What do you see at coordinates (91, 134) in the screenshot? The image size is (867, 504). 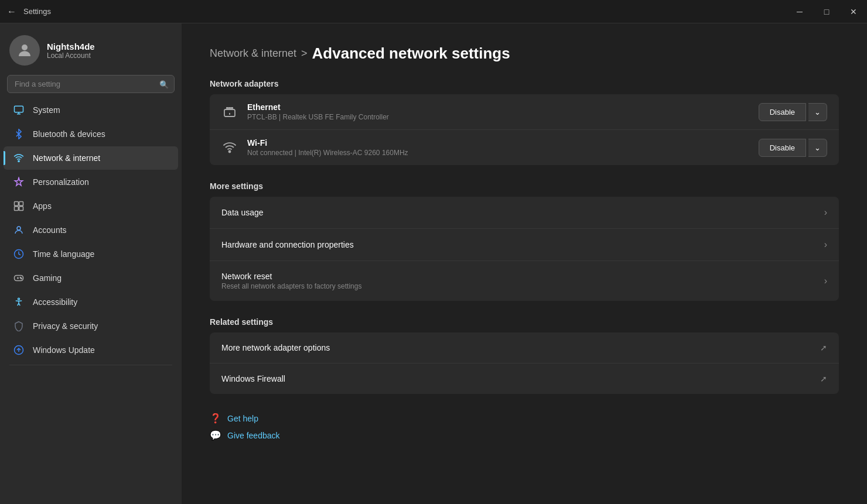 I see `sidebar-item-bluetooth: Bluetooth & devices` at bounding box center [91, 134].